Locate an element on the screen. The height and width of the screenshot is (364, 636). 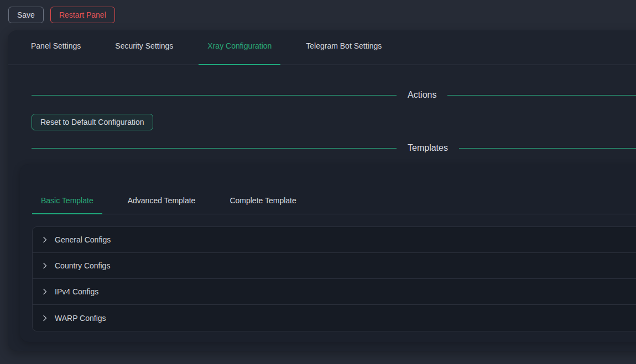
collapse-panel-label: WARP Configs is located at coordinates (81, 318).